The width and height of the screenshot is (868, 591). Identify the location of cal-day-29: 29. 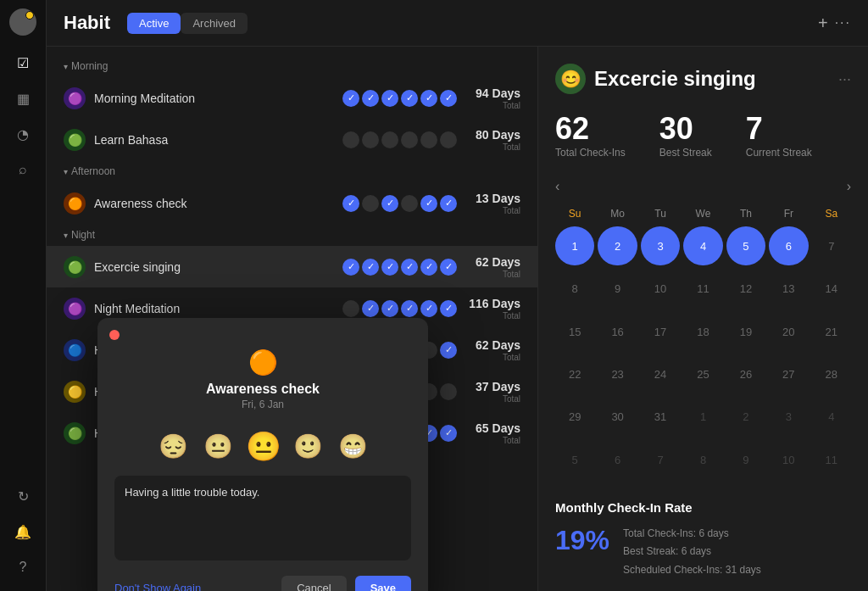
(575, 417).